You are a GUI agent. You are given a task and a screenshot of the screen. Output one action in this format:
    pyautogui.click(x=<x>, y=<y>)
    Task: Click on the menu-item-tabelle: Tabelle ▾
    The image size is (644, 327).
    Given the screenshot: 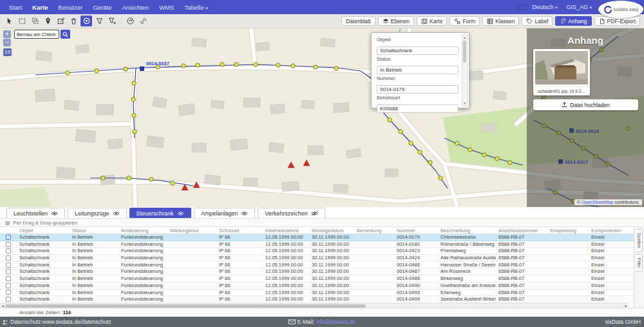 What is the action you would take?
    pyautogui.click(x=196, y=8)
    